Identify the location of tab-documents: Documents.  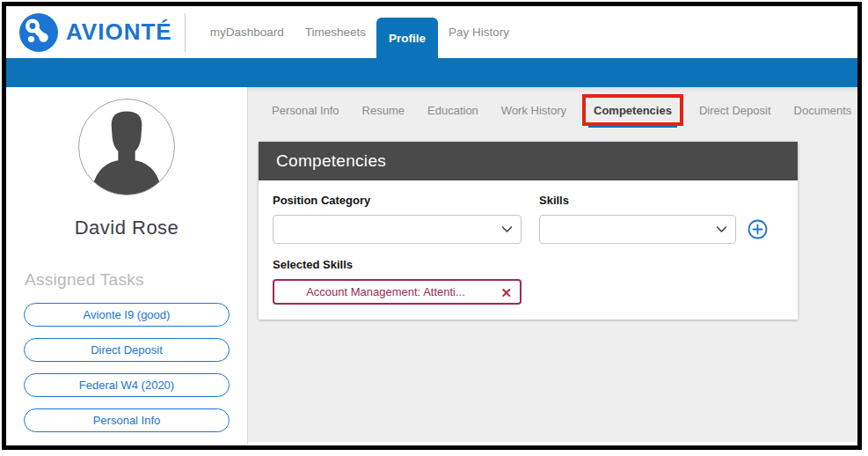
(822, 111).